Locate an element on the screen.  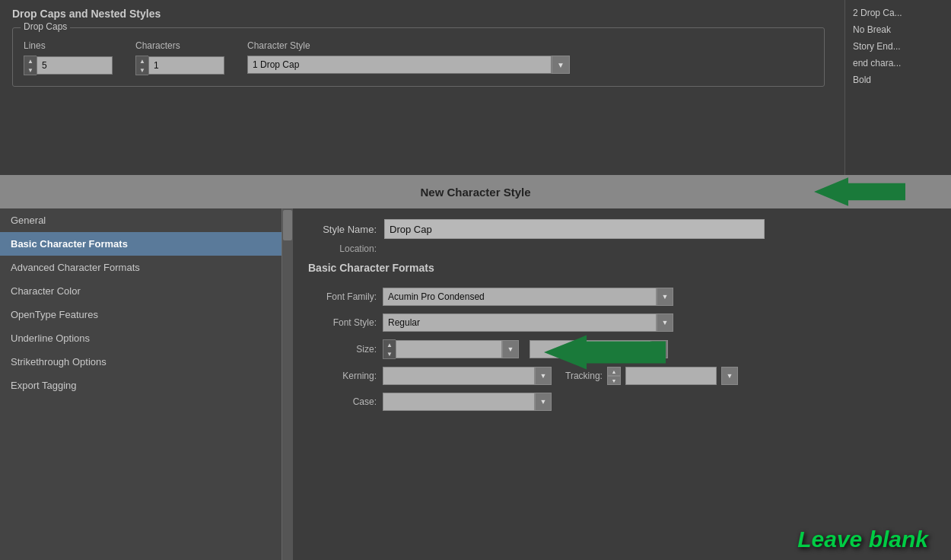
font-family-dropdown-btn: ▼ is located at coordinates (665, 297).